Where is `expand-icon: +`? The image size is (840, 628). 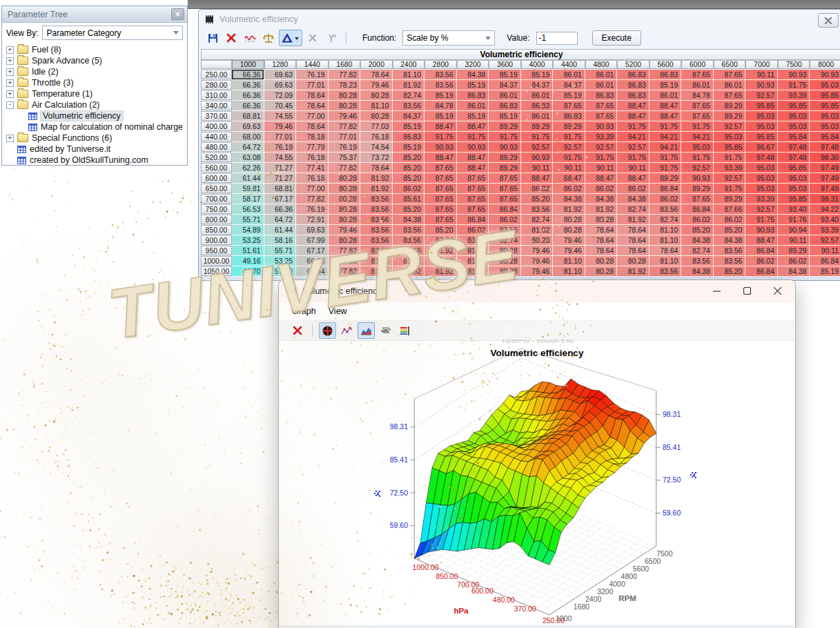 expand-icon: + is located at coordinates (10, 50).